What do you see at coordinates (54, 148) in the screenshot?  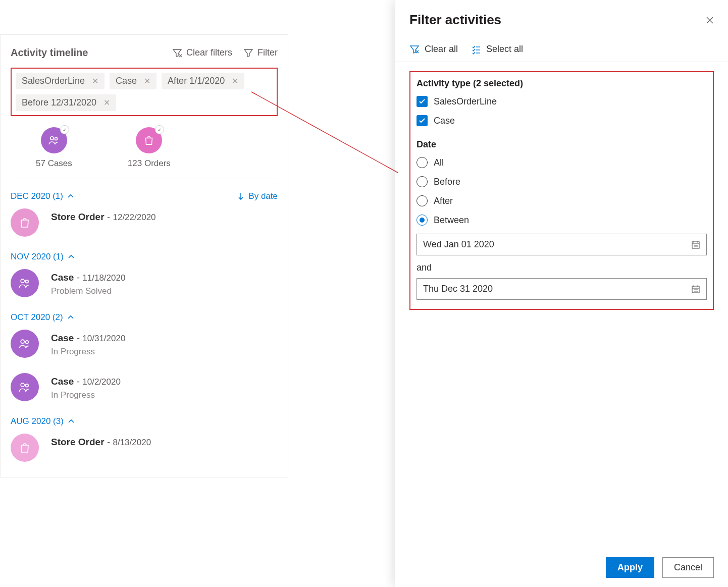 I see `summary-cases: ✓ 57 Cases` at bounding box center [54, 148].